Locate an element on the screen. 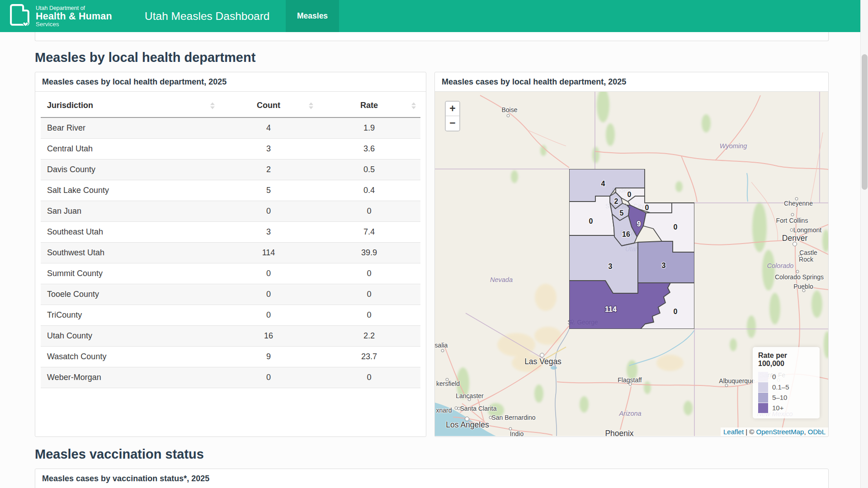 The width and height of the screenshot is (868, 488). odbl-link: ODbL is located at coordinates (816, 432).